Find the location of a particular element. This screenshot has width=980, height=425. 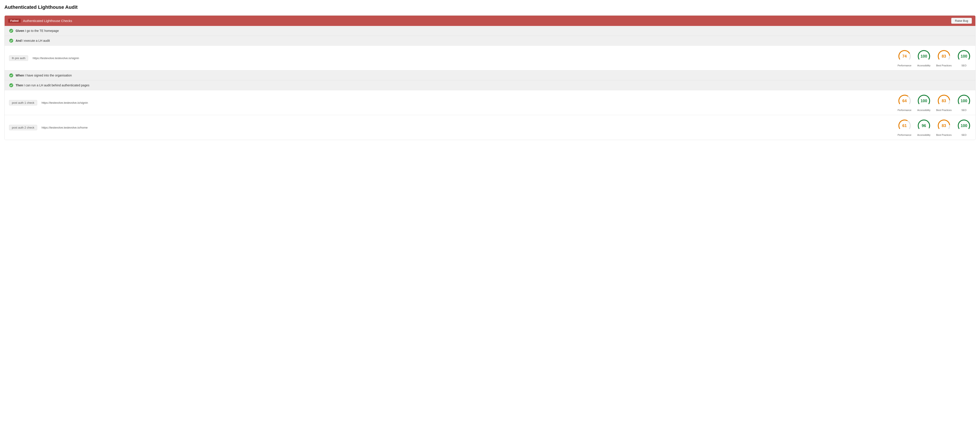

gauge-number: 74 is located at coordinates (905, 56).